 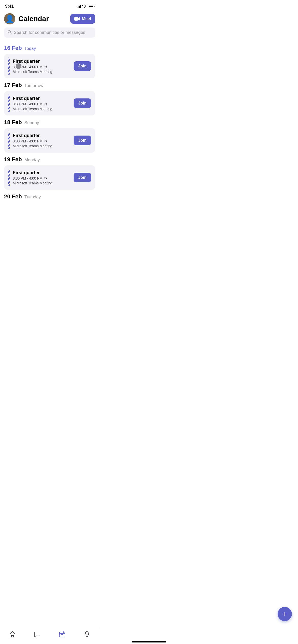 What do you see at coordinates (91, 6) in the screenshot?
I see `battery-icon` at bounding box center [91, 6].